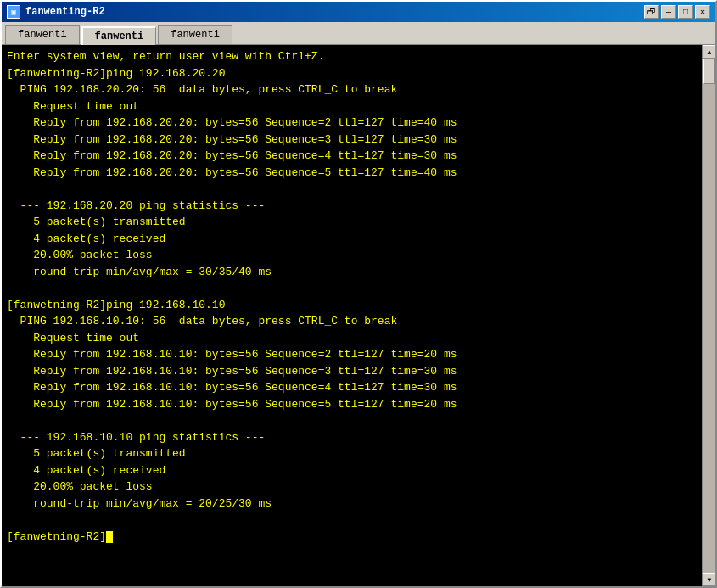 This screenshot has height=588, width=717. What do you see at coordinates (119, 36) in the screenshot?
I see `tab-1: fanwenti` at bounding box center [119, 36].